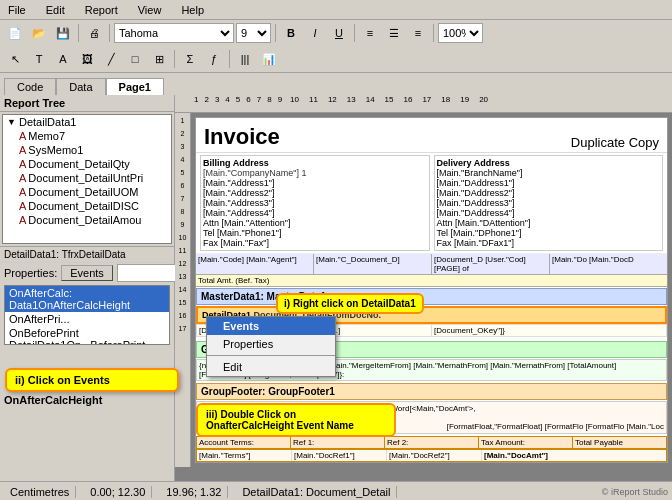 The image size is (672, 500). Describe the element at coordinates (78, 33) in the screenshot. I see `sep1` at that location.